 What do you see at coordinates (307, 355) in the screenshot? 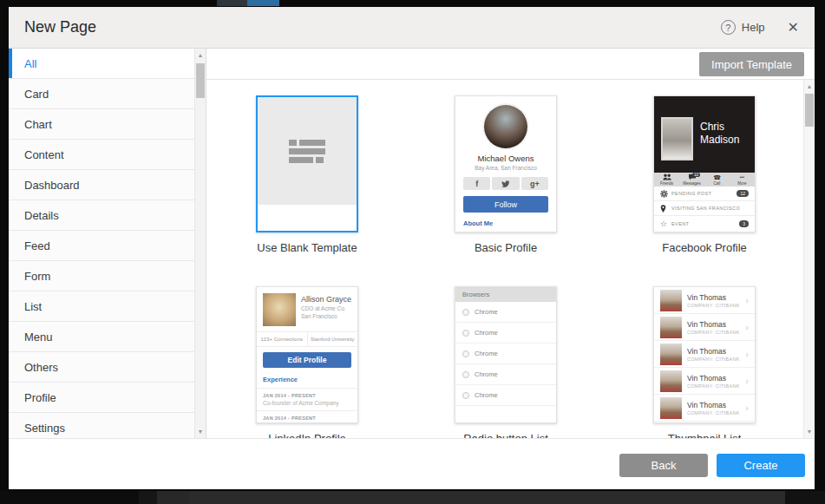
I see `template-card-linkedin-profile: Allison Grayce CDO at Acme Co. San Franc…` at bounding box center [307, 355].